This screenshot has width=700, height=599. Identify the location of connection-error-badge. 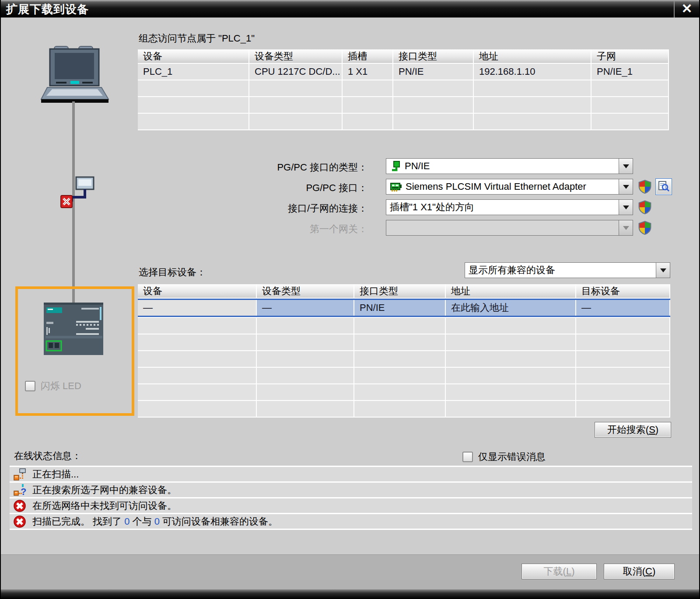
(66, 202).